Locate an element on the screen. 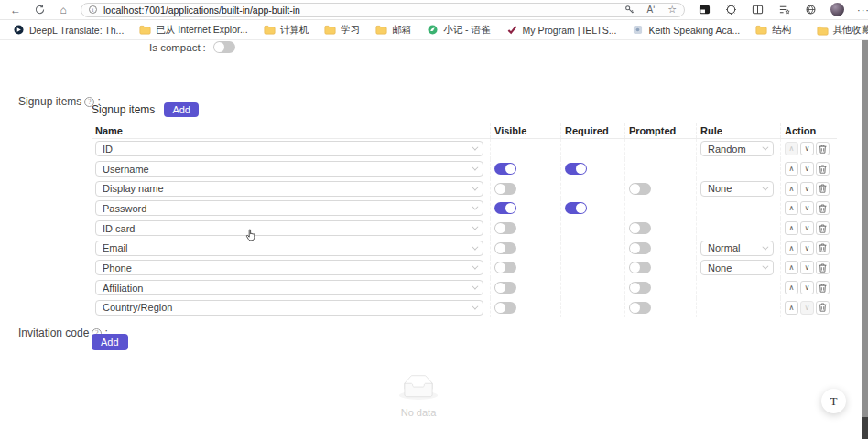 The height and width of the screenshot is (439, 868). bookmark-item: My Program | IELTS... is located at coordinates (562, 30).